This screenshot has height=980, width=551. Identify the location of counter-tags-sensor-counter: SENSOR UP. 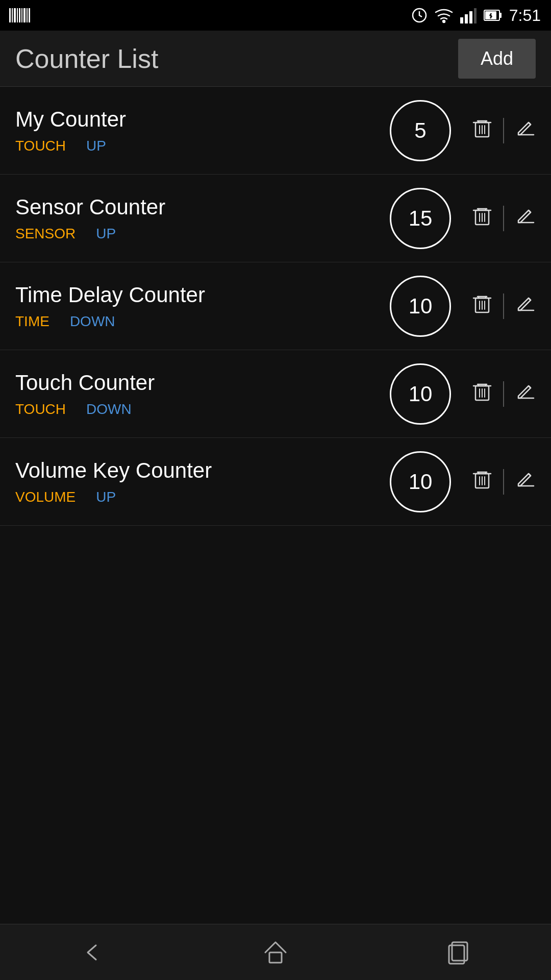
(203, 234).